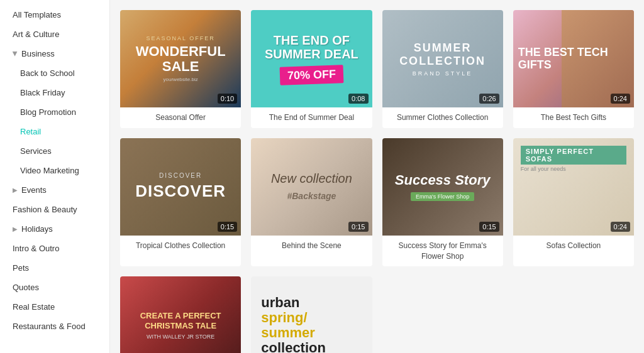 The image size is (644, 353). What do you see at coordinates (55, 15) in the screenshot?
I see `sidebar-item-all-templates: All Templates` at bounding box center [55, 15].